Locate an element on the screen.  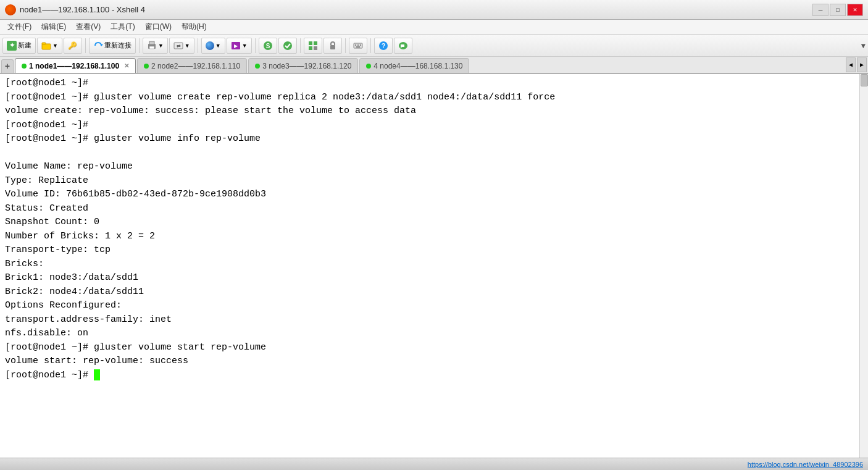
tab-nav: ◀ ▶ is located at coordinates (856, 65).